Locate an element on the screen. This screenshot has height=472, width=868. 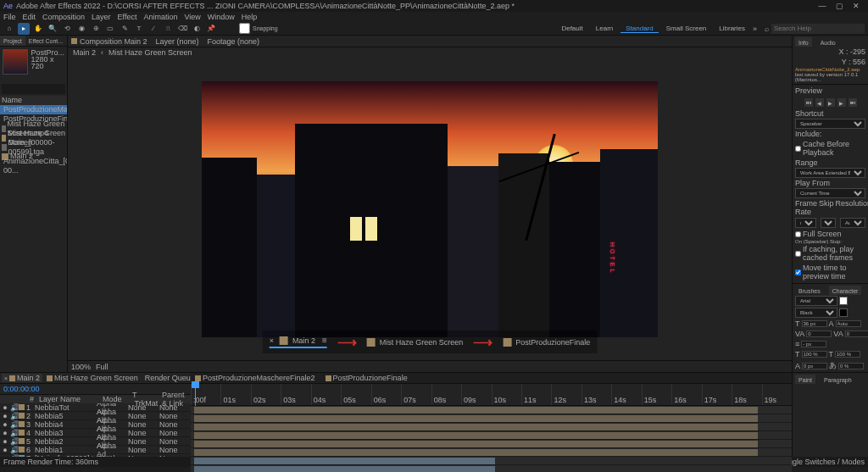
cache-checkbox is located at coordinates (798, 149).